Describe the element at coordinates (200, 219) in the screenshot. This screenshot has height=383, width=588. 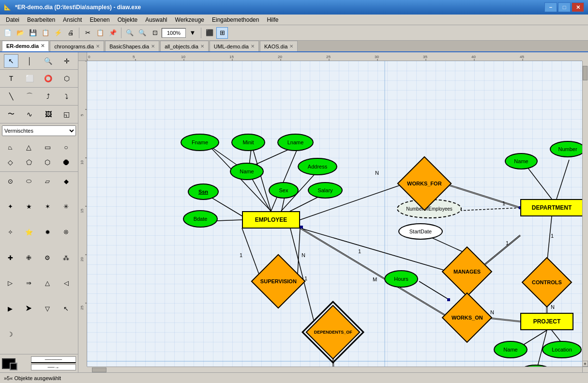
I see `attr-bdate: Bdate` at that location.